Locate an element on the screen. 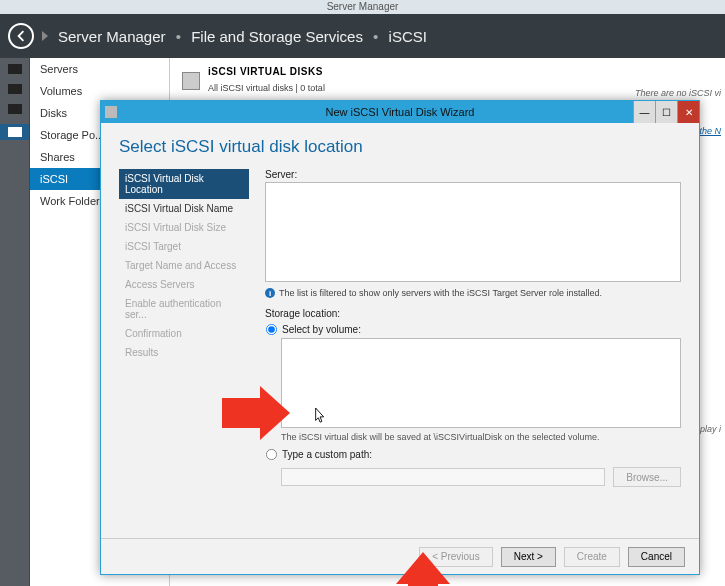  radio-volume is located at coordinates (272, 330).